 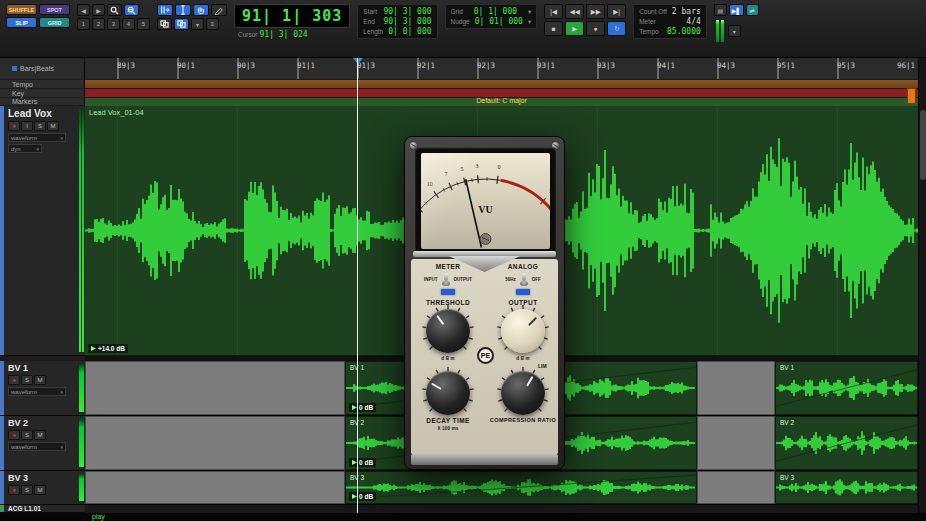 What do you see at coordinates (448, 331) in the screenshot?
I see `threshold-knob` at bounding box center [448, 331].